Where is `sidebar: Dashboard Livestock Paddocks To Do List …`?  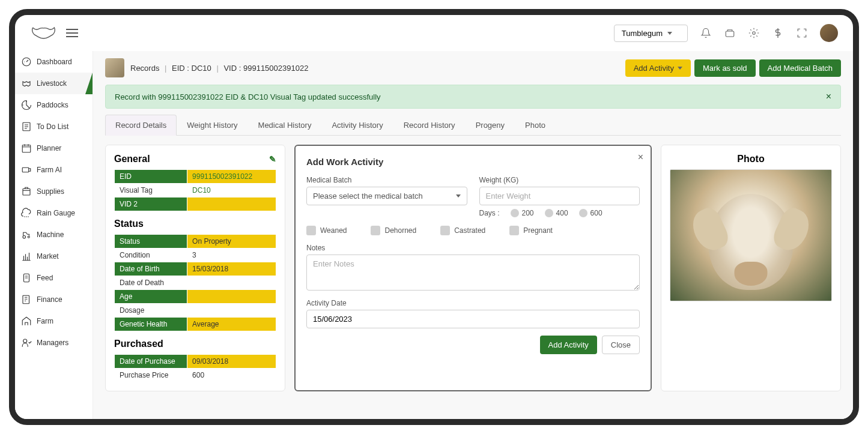
sidebar: Dashboard Livestock Paddocks To Do List … is located at coordinates (54, 235).